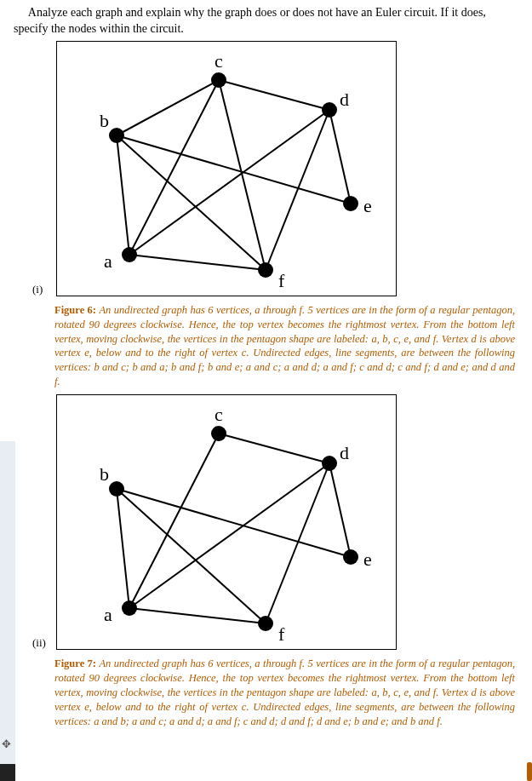 This screenshot has width=532, height=781. Describe the element at coordinates (284, 692) in the screenshot. I see `figure7-desc: An undirected graph has 6 vertices, a th…` at that location.